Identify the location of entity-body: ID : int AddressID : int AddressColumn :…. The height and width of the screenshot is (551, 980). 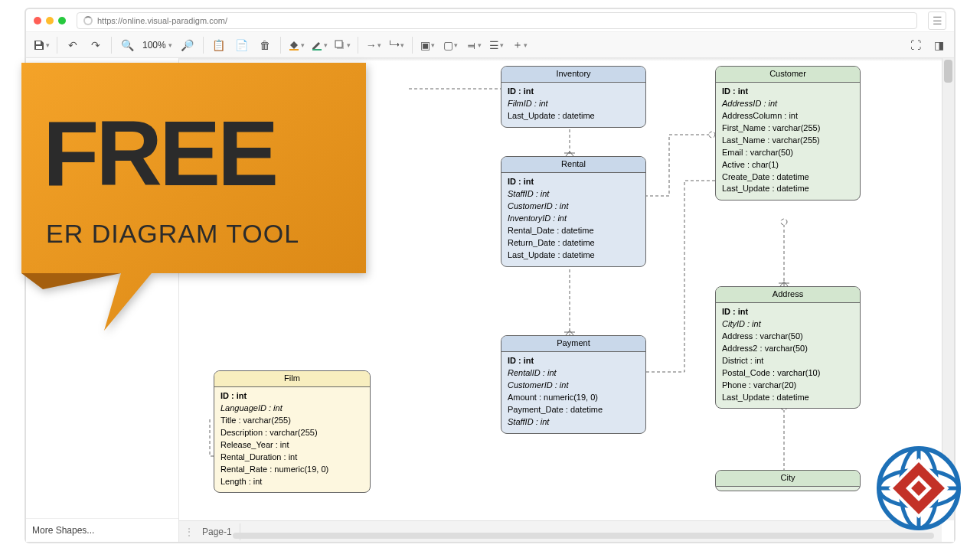
(788, 141).